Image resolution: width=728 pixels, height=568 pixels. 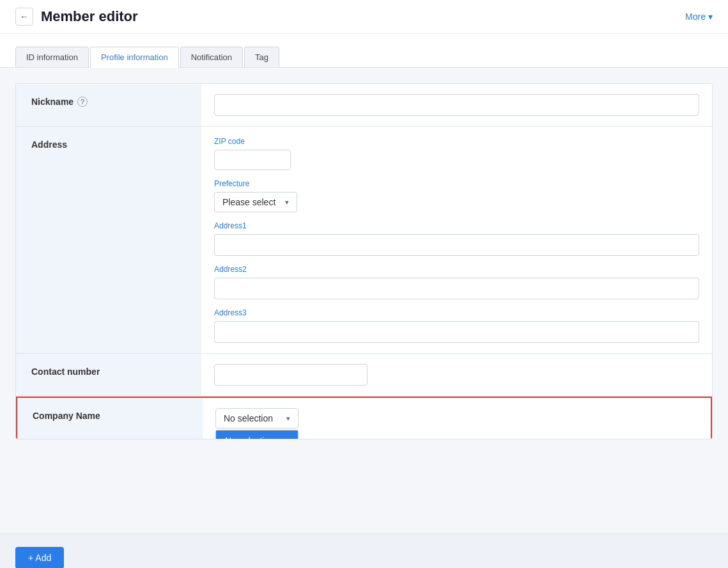 I want to click on contact-label-cell: Contact number, so click(x=109, y=375).